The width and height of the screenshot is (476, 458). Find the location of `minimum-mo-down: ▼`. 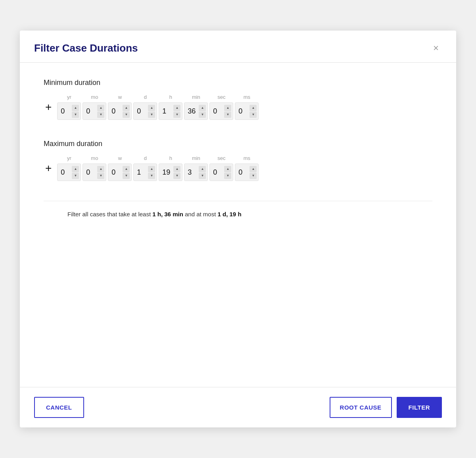

minimum-mo-down: ▼ is located at coordinates (101, 115).